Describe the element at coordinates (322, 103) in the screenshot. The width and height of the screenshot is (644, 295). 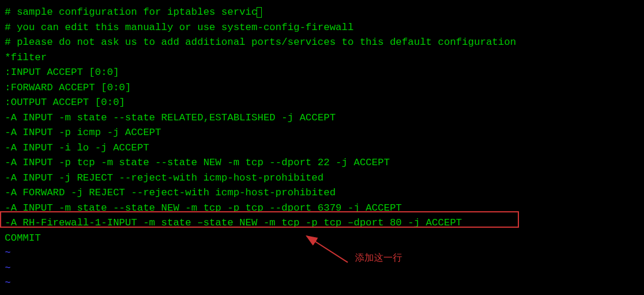
I see `config-line-output-accept: :OUTPUT ACCEPT [0:0]` at that location.